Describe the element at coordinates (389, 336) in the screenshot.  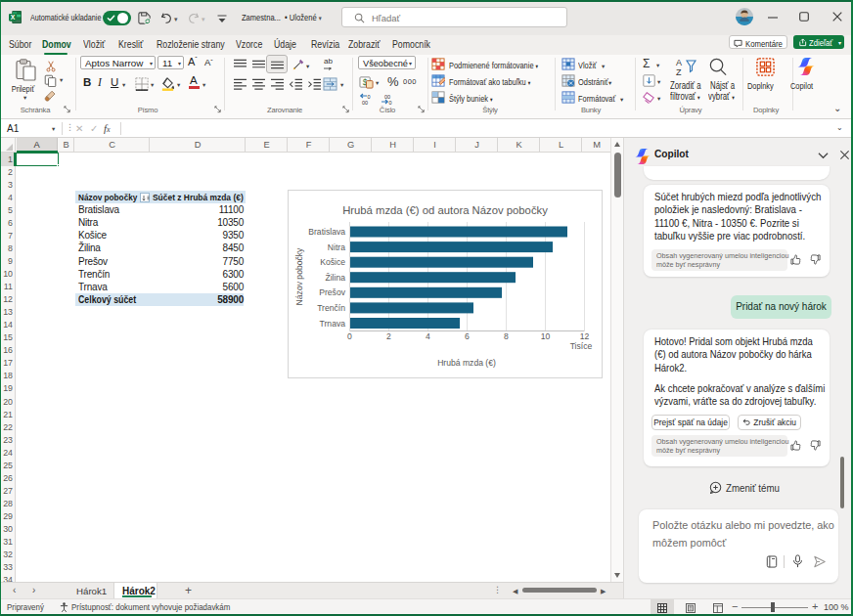
I see `svg-text: 2` at that location.